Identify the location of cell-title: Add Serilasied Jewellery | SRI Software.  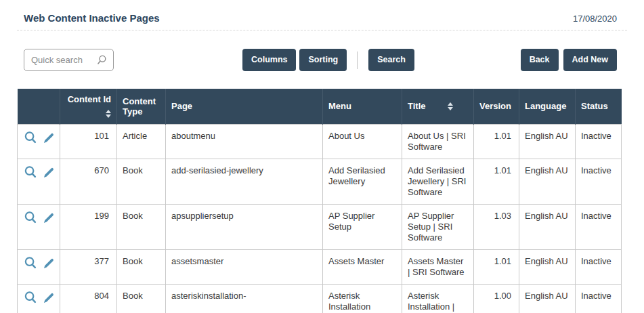
(438, 182).